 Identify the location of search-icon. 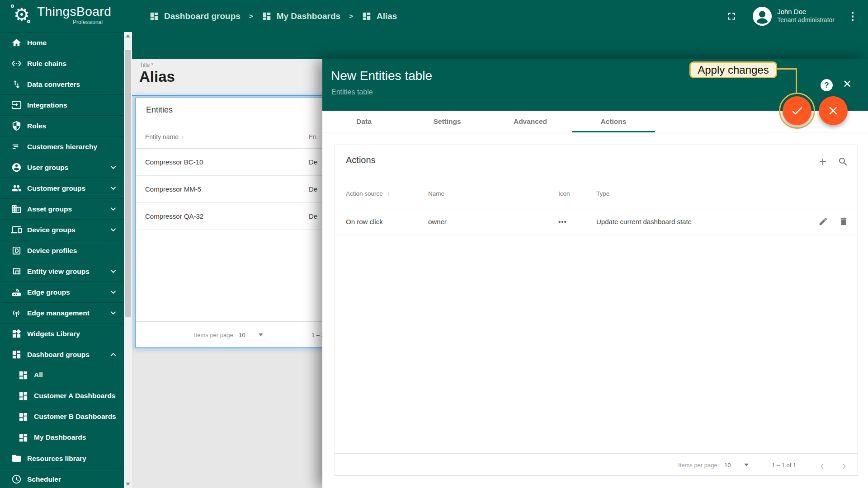
(843, 162).